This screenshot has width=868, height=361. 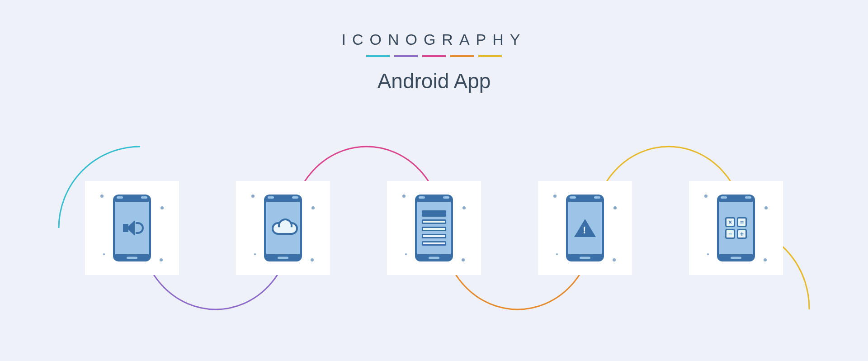 I want to click on phone-volume-icon, so click(x=132, y=228).